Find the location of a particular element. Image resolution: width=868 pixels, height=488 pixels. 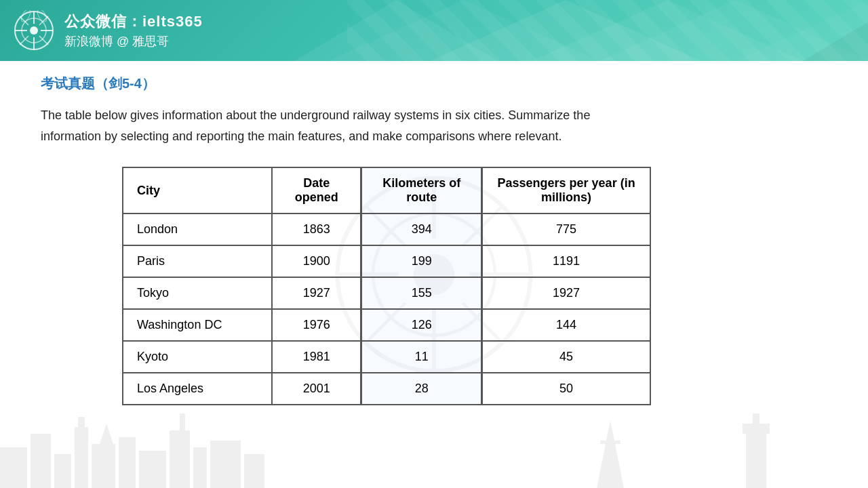

header: 公众微信：ielts365 新浪微博 @ 雅思哥 is located at coordinates (434, 30).